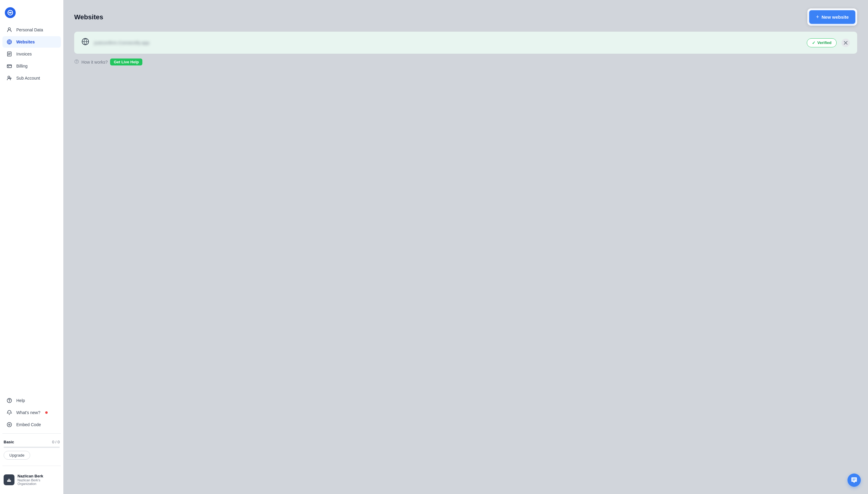 The width and height of the screenshot is (868, 494). What do you see at coordinates (10, 13) in the screenshot?
I see `app-logo` at bounding box center [10, 13].